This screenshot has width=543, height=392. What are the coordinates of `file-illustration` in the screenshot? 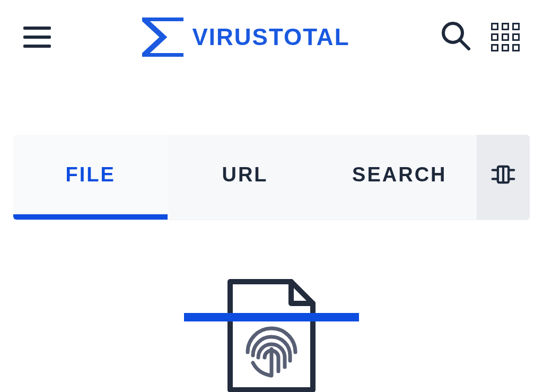 It's located at (272, 335).